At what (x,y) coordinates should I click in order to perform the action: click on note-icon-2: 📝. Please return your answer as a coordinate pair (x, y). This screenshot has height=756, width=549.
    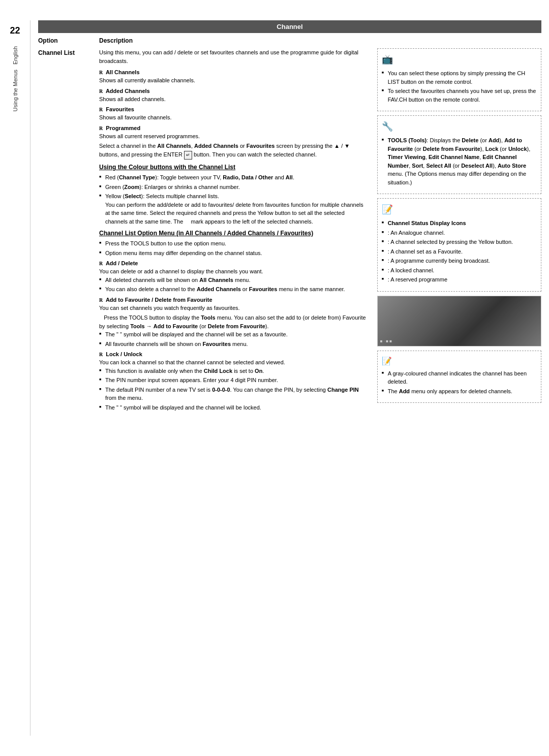
    Looking at the image, I should click on (460, 361).